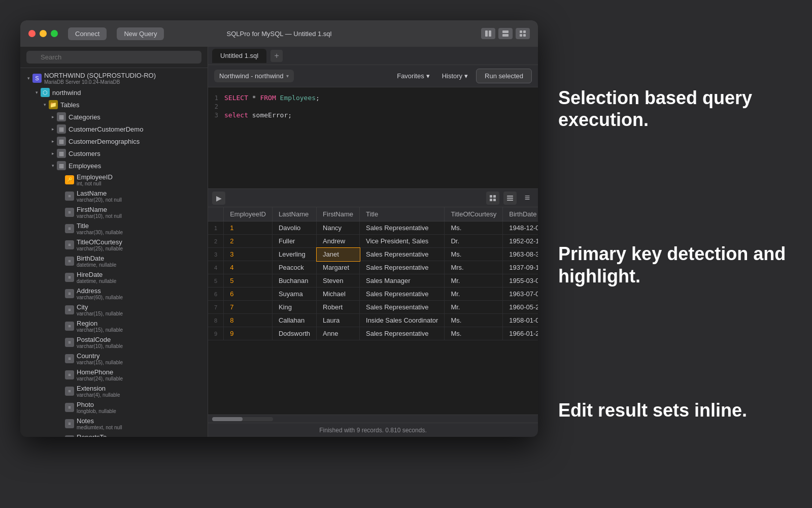  What do you see at coordinates (54, 34) in the screenshot?
I see `maximize-button` at bounding box center [54, 34].